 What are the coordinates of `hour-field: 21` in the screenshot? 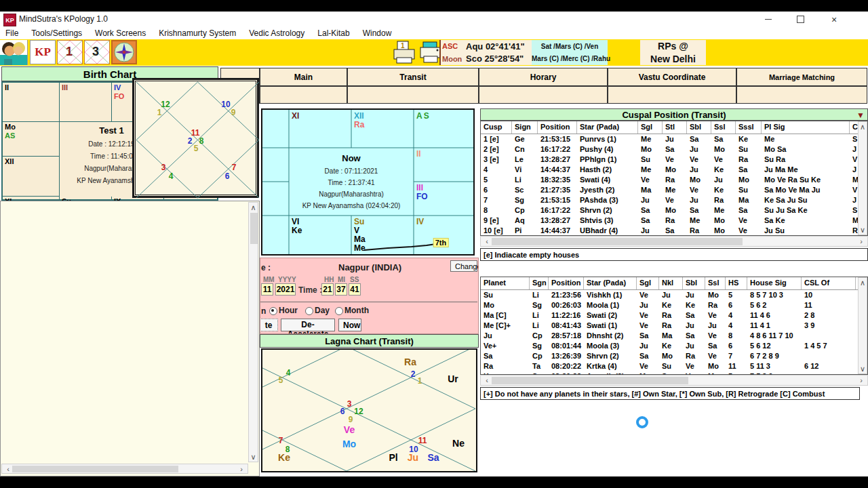 It's located at (328, 289).